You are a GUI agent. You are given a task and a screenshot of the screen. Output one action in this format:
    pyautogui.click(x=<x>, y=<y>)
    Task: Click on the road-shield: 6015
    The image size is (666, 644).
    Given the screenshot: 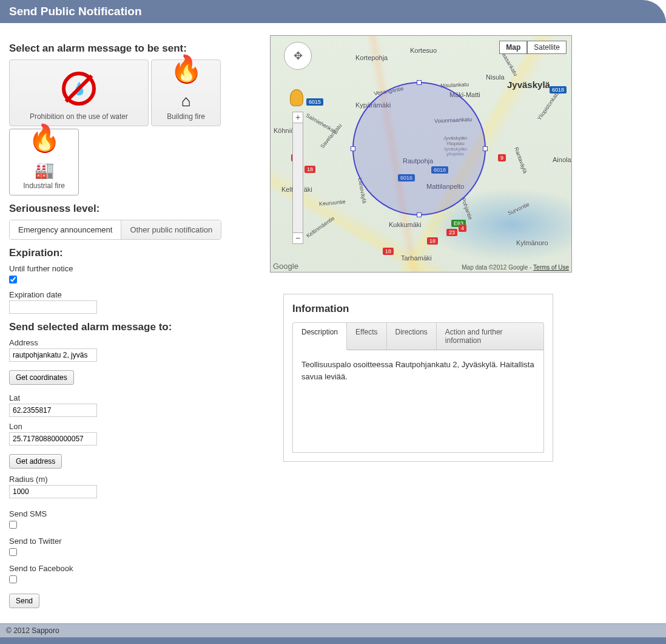 What is the action you would take?
    pyautogui.click(x=315, y=102)
    